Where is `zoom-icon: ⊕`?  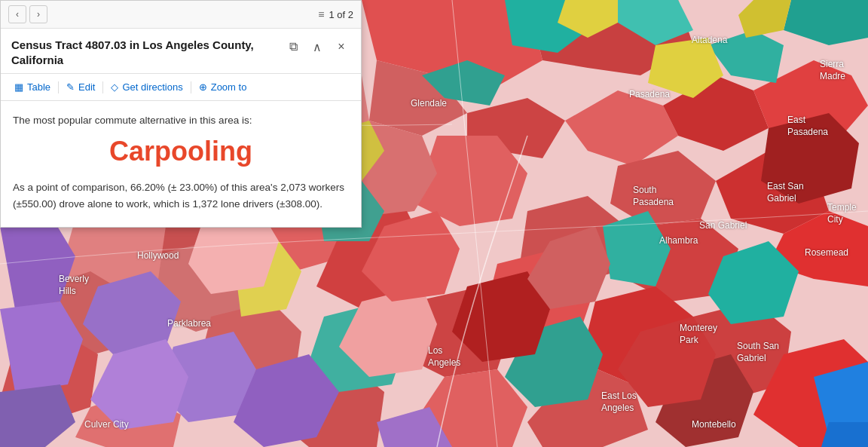 zoom-icon: ⊕ is located at coordinates (203, 87).